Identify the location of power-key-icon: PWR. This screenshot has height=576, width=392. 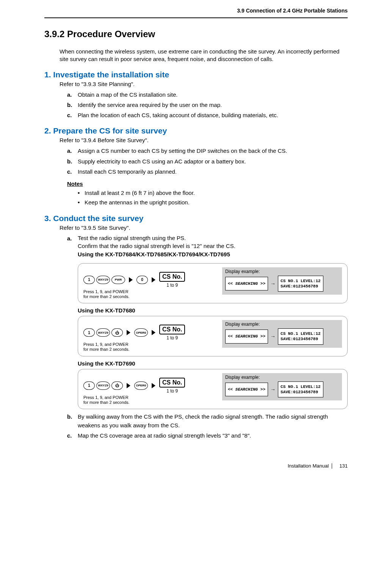
(118, 280).